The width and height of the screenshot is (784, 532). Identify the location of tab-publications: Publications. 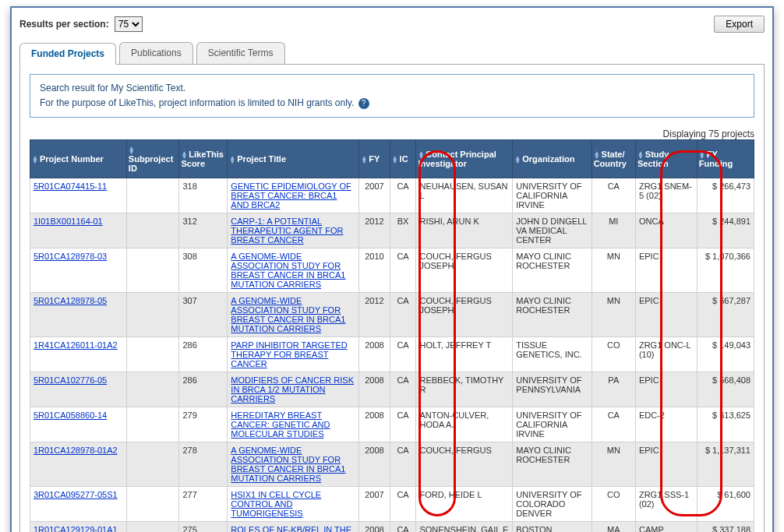
(156, 53).